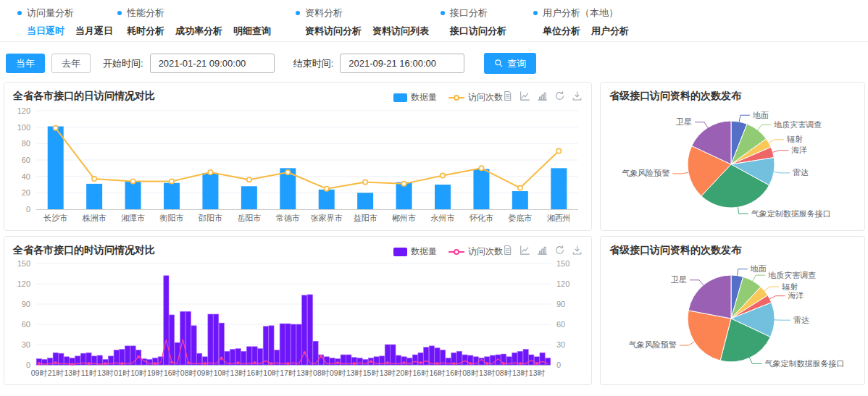 This screenshot has height=396, width=868. Describe the element at coordinates (478, 31) in the screenshot. I see `nav-sub-items: 接口访问分析` at that location.